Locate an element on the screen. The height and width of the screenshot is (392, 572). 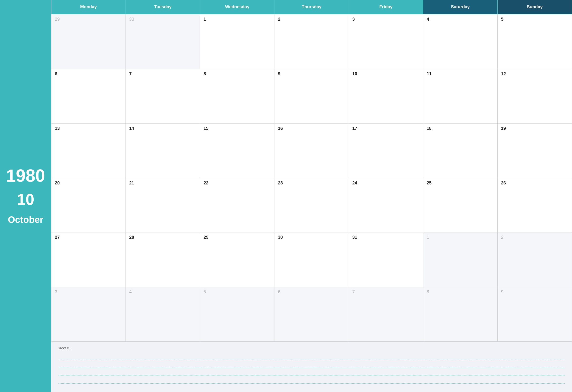
header-friday: Friday is located at coordinates (386, 7).